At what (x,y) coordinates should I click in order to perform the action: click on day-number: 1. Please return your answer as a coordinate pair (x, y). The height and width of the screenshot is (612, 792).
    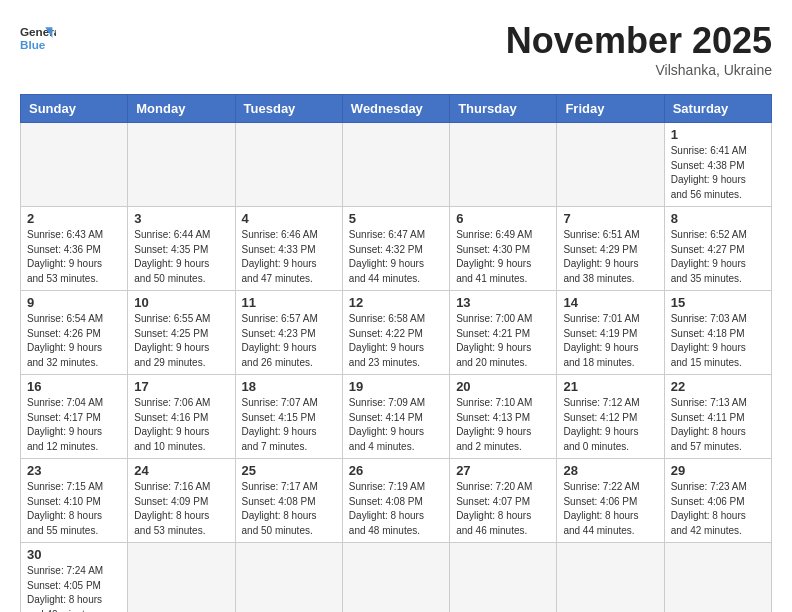
    Looking at the image, I should click on (718, 134).